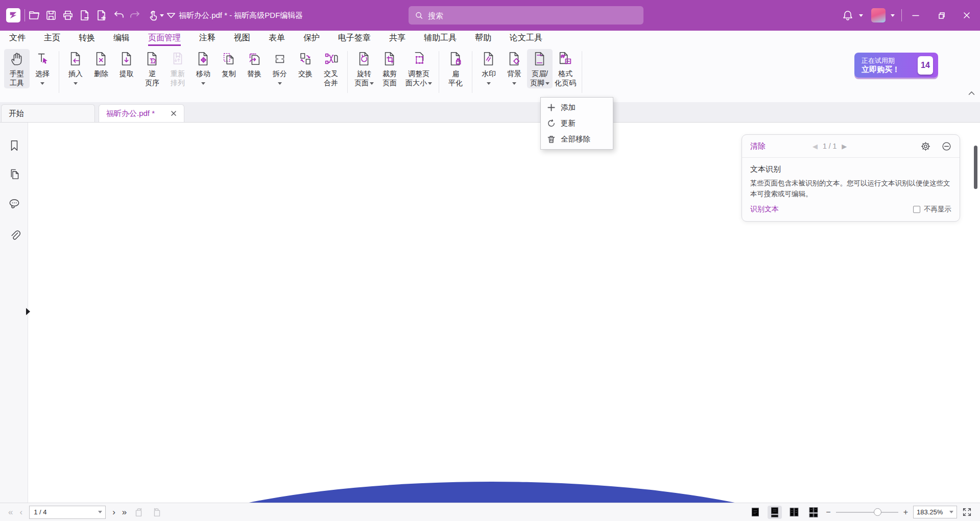 The image size is (980, 521). What do you see at coordinates (577, 139) in the screenshot?
I see `menu-item-remove-all: 全部移除` at bounding box center [577, 139].